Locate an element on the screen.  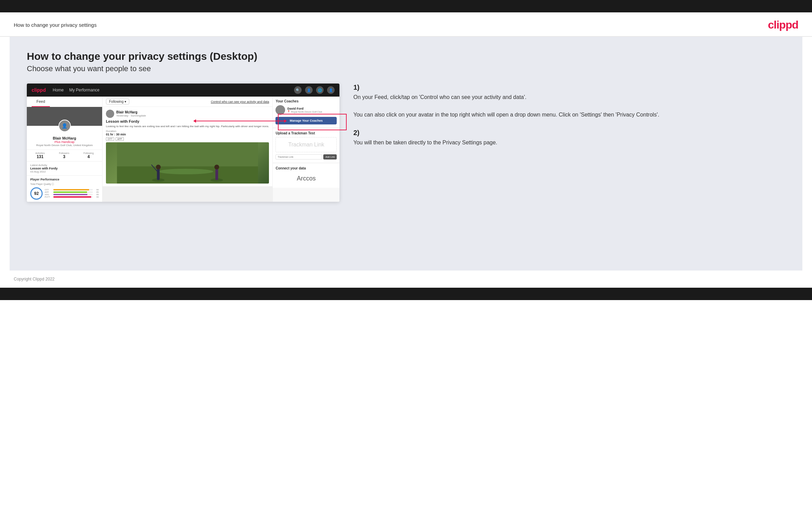
stat-following-value: 4 is located at coordinates (89, 157).